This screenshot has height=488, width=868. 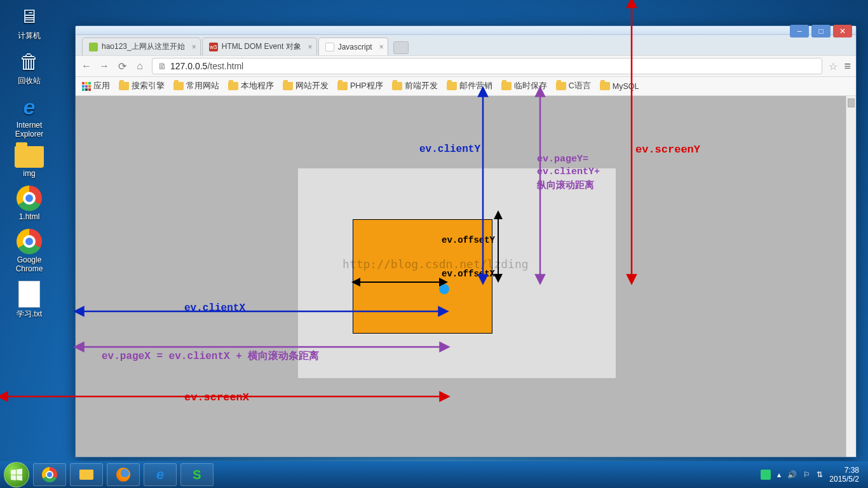 I want to click on label-pagex: ev.pageX = ev.clientX + 横向滚动条距离, so click(x=210, y=356).